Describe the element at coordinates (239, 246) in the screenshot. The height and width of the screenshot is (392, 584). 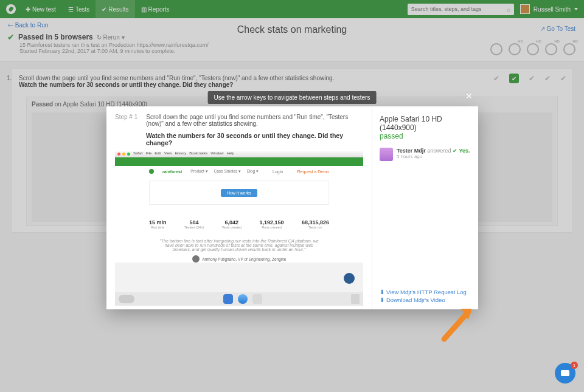
I see `testimonial-quote: "The bottom line is that after integrati…` at that location.